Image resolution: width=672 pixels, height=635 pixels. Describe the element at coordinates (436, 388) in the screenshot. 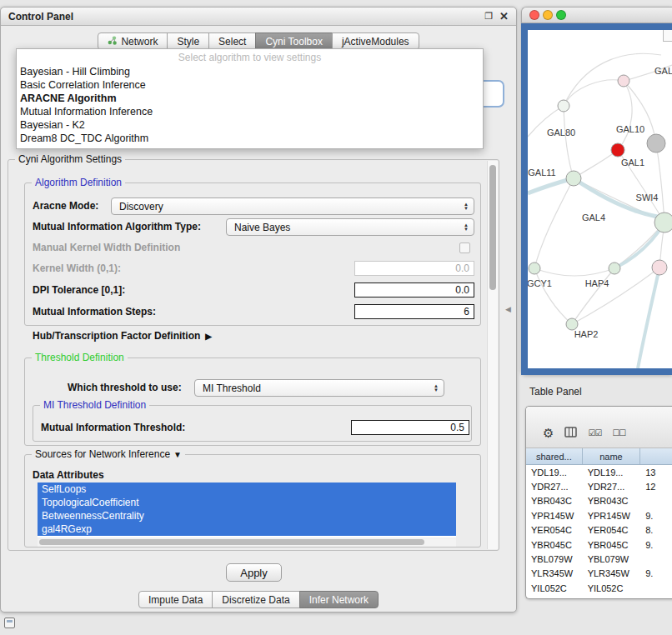

I see `combo-arrows-icon: ▲ ▼` at that location.